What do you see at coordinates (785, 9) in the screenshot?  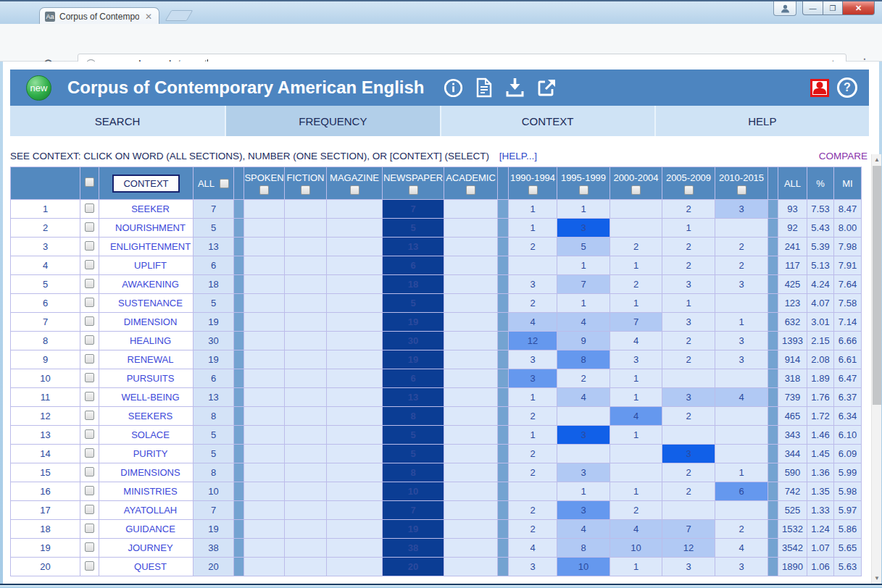 I see `profile-button` at bounding box center [785, 9].